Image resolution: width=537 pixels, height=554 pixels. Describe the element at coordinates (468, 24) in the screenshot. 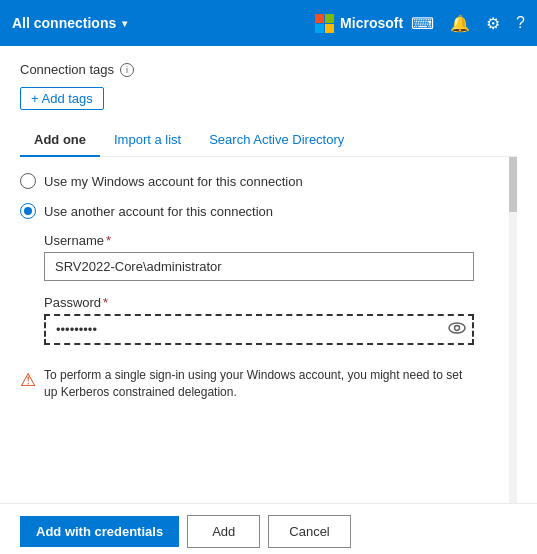

I see `topbar-icons: ⌨ 🔔 ⚙ ?` at that location.